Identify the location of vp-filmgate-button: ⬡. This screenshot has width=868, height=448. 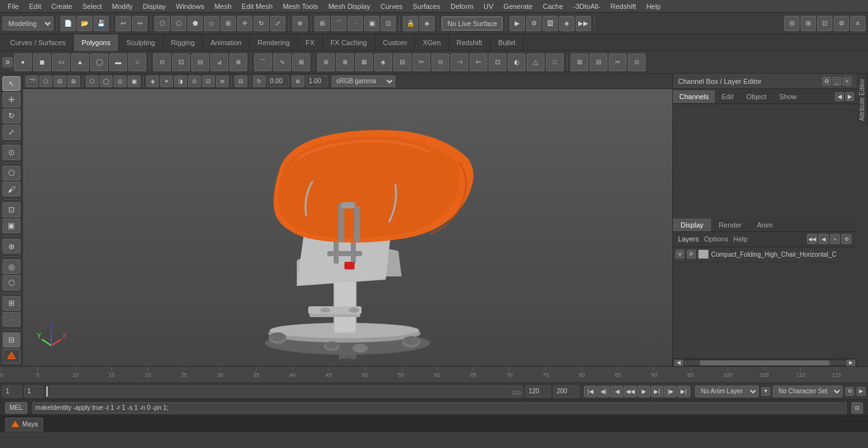
(46, 81).